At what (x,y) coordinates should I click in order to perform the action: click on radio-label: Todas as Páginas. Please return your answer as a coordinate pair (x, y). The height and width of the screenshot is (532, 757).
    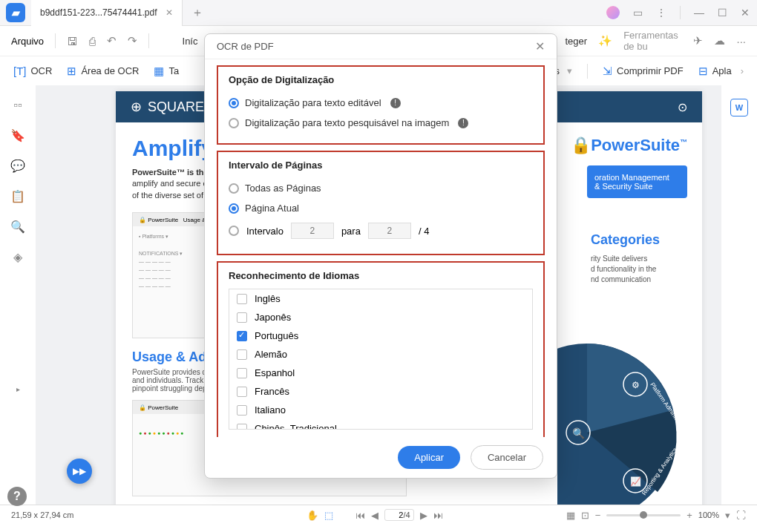
    Looking at the image, I should click on (284, 188).